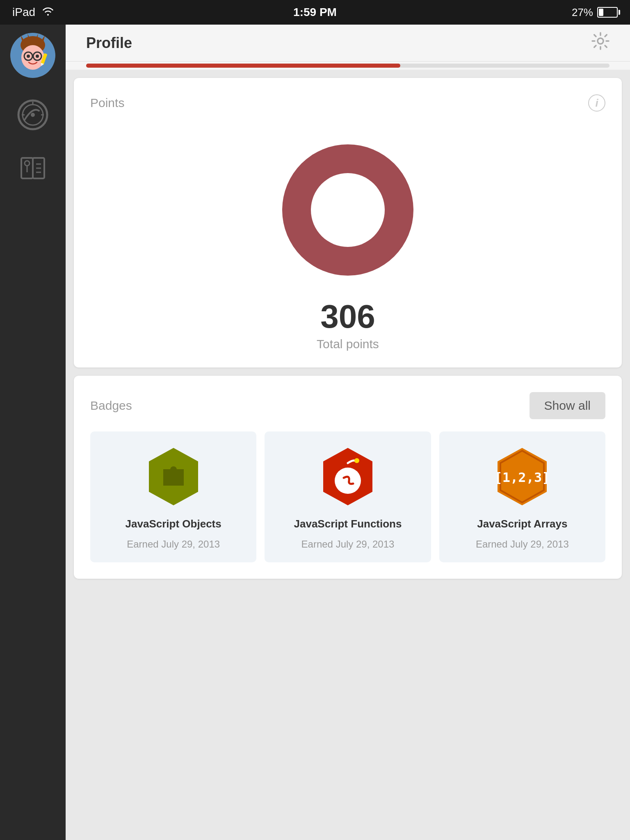 The height and width of the screenshot is (840, 630). Describe the element at coordinates (595, 12) in the screenshot. I see `status-right: 27%` at that location.